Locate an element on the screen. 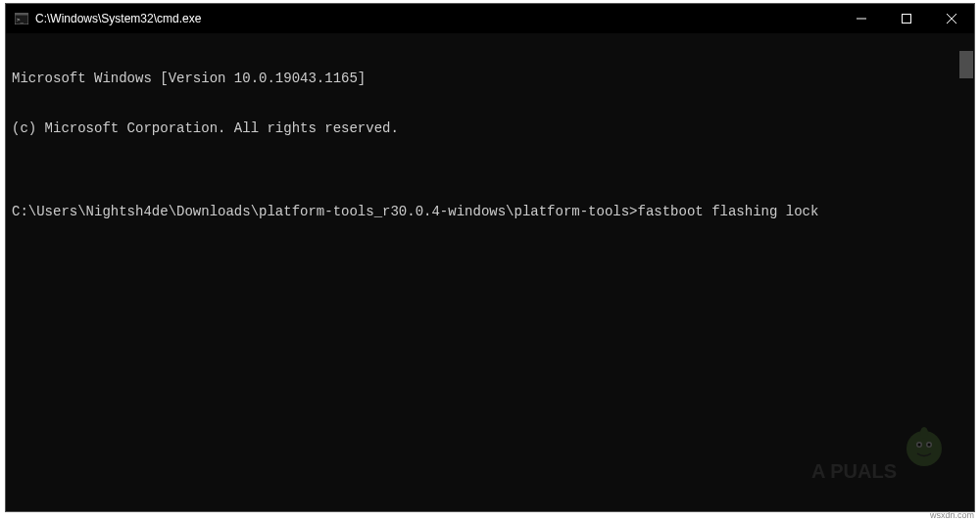 The width and height of the screenshot is (980, 522). scrollbar-thumb is located at coordinates (966, 65).